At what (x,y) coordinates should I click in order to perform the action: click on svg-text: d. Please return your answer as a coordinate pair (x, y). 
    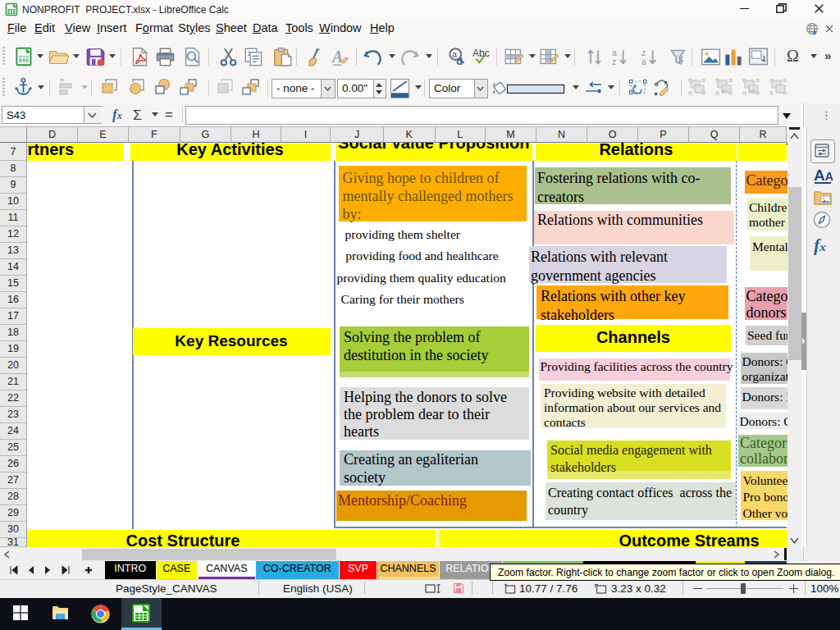
    Looking at the image, I should click on (459, 62).